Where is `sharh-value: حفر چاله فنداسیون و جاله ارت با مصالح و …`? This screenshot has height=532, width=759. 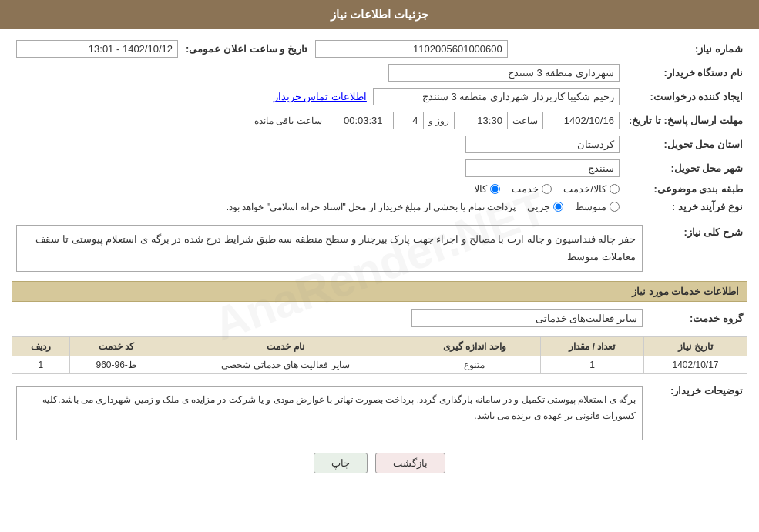 sharh-value: حفر چاله فنداسیون و جاله ارت با مصالح و … is located at coordinates (330, 248).